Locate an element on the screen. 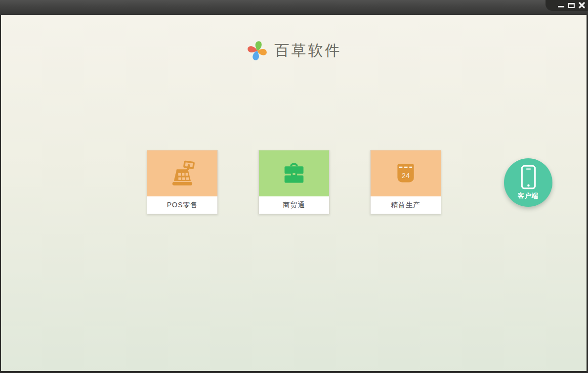 Image resolution: width=588 pixels, height=373 pixels. client-button-label: 客户端 is located at coordinates (528, 196).